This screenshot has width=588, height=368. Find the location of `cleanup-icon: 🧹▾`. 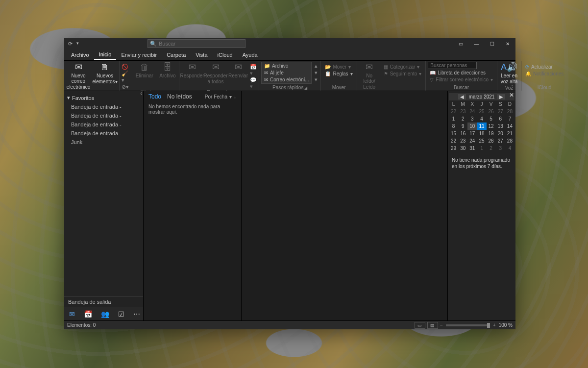

cleanup-icon: 🧹▾ is located at coordinates (126, 77).